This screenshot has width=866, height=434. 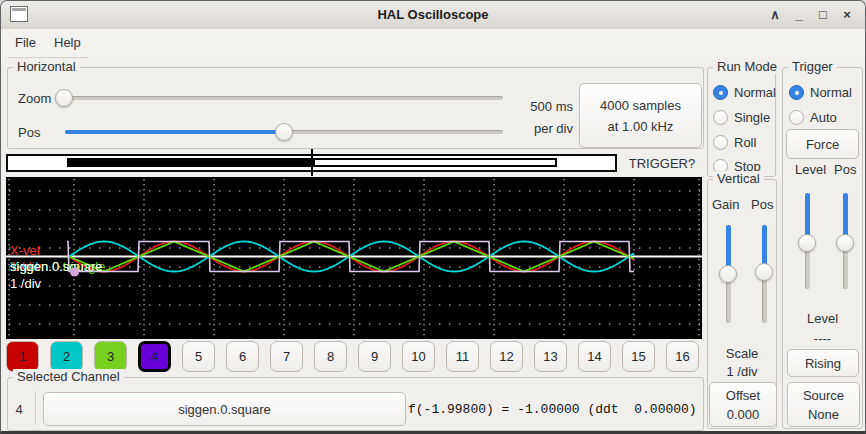 I want to click on channel-button-12: 12, so click(x=506, y=356).